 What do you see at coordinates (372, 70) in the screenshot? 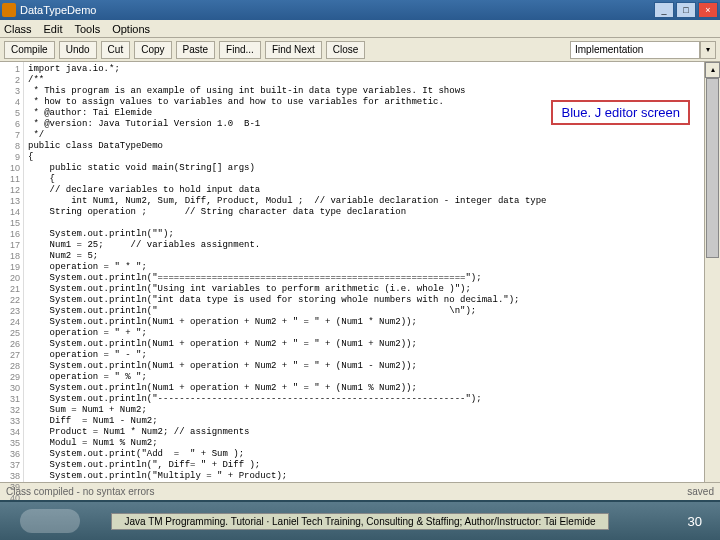
I see `code-line: import java.io.*;` at bounding box center [372, 70].